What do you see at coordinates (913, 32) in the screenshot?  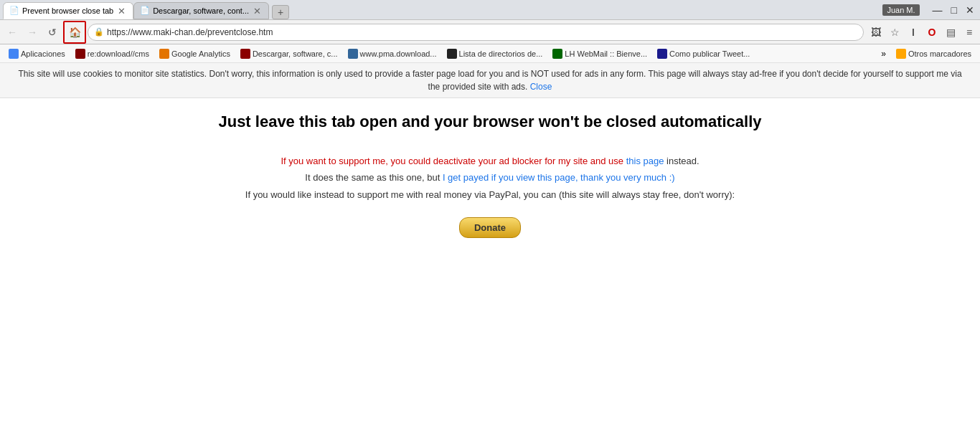 I see `reader-icon: I` at bounding box center [913, 32].